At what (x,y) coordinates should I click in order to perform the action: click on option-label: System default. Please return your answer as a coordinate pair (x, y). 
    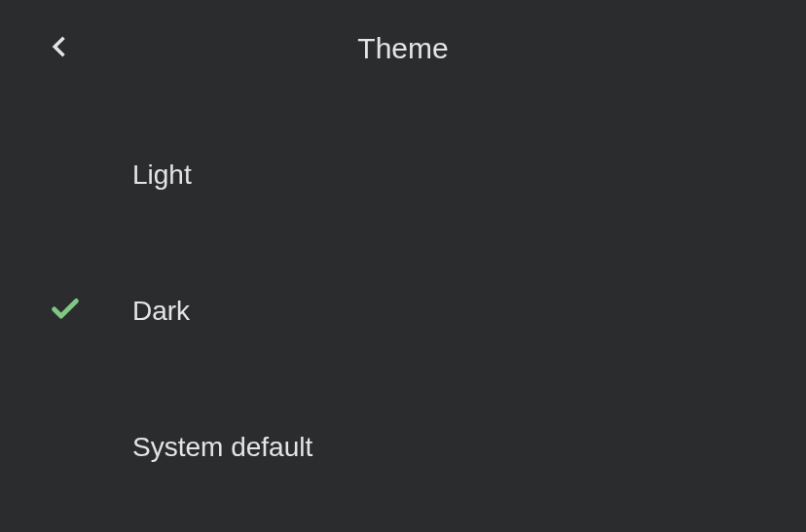
    Looking at the image, I should click on (222, 447).